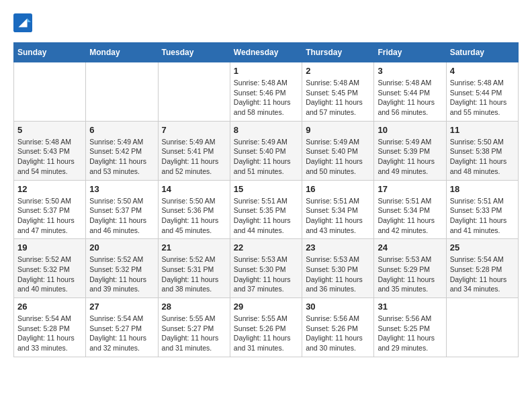 Image resolution: width=532 pixels, height=411 pixels. What do you see at coordinates (24, 23) in the screenshot?
I see `logo` at bounding box center [24, 23].